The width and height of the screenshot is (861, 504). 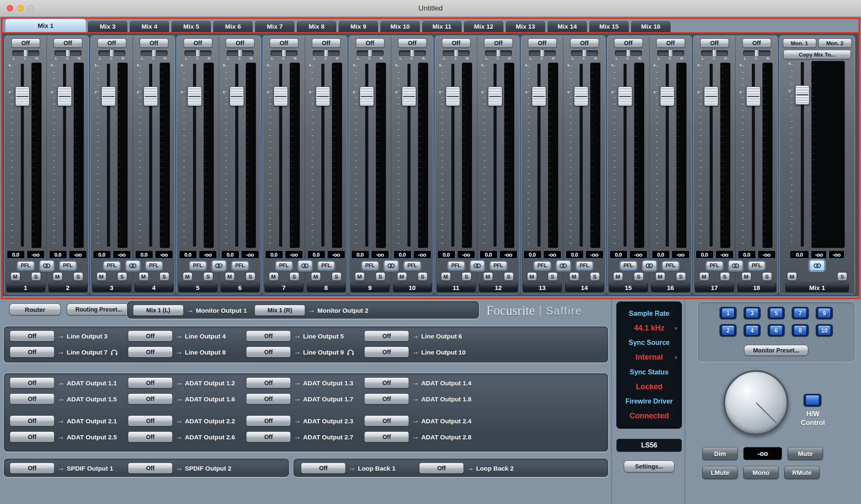 What do you see at coordinates (525, 26) in the screenshot?
I see `tab-mix-13: Mix 13` at bounding box center [525, 26].